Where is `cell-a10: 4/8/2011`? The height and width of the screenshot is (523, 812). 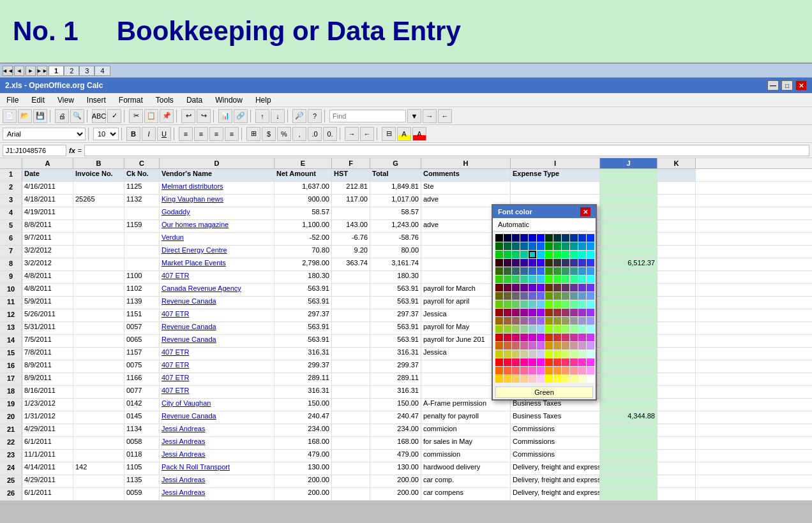
cell-a10: 4/8/2011 is located at coordinates (48, 290).